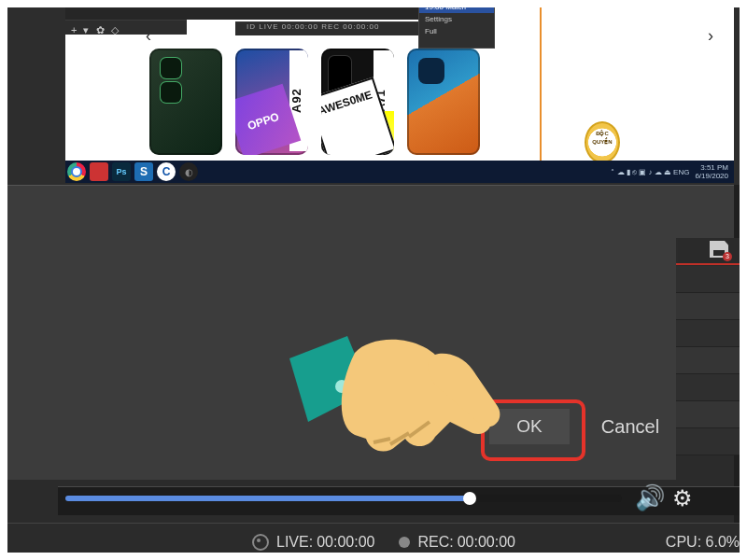  Describe the element at coordinates (266, 498) in the screenshot. I see `volume-slider-fill` at that location.